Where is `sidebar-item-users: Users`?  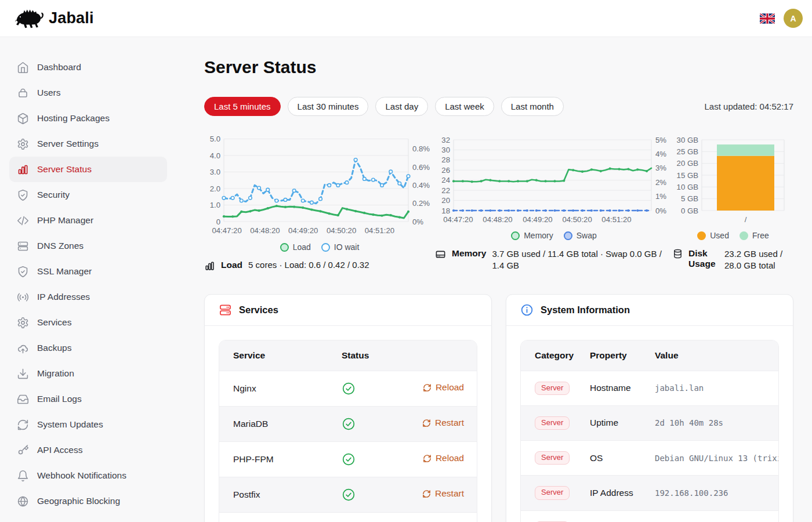 sidebar-item-users: Users is located at coordinates (88, 93).